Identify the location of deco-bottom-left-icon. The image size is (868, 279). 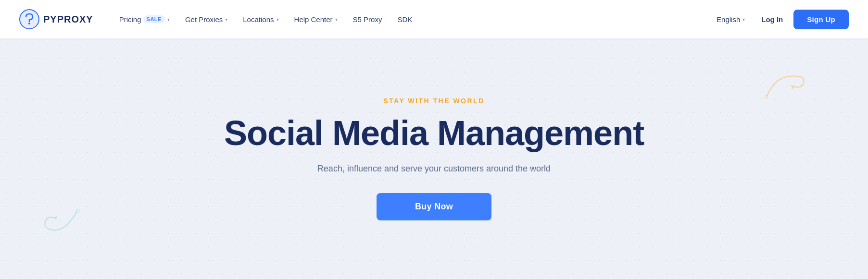
(63, 221).